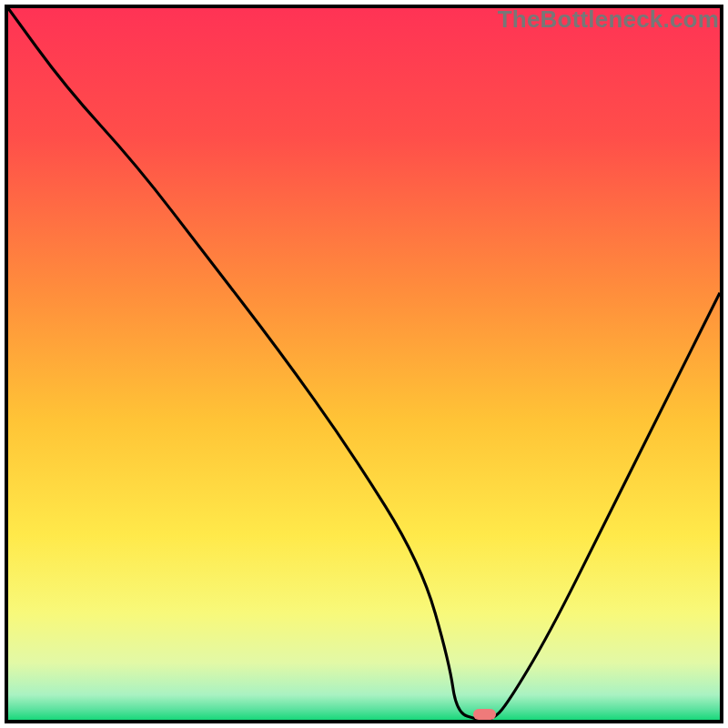  I want to click on sweet-spot-marker, so click(484, 715).